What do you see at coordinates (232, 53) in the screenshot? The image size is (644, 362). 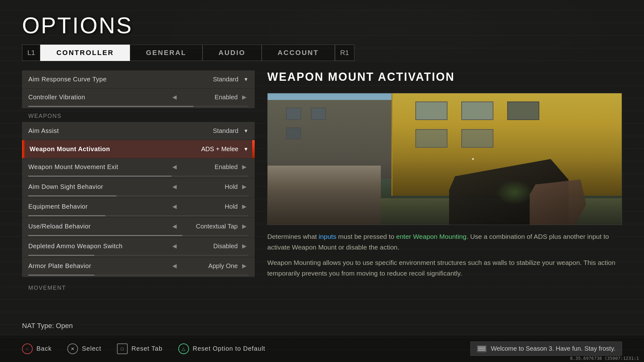 I see `tab-audio: AUDIO` at bounding box center [232, 53].